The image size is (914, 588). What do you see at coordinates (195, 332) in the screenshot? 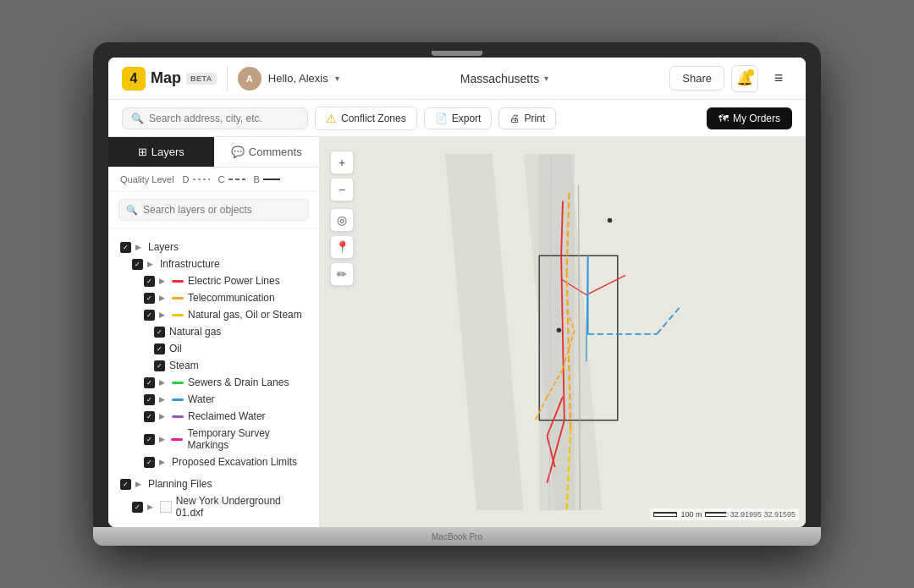
I see `natural-gas-label: Natural gas` at bounding box center [195, 332].